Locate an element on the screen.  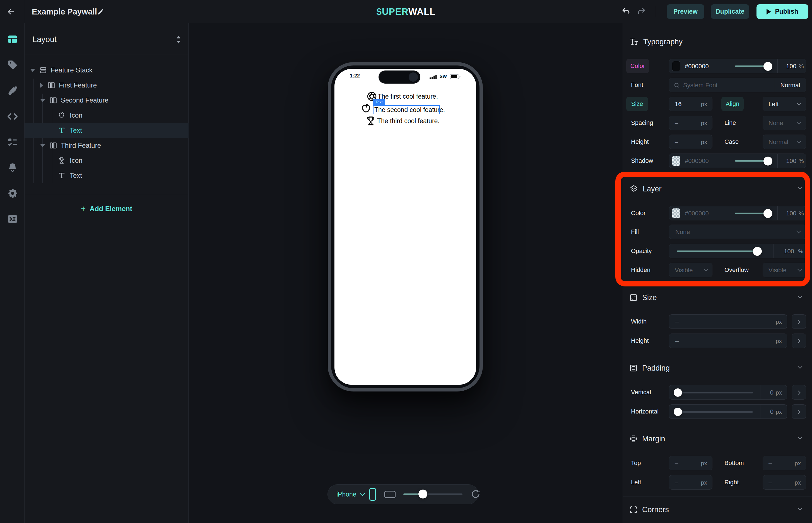
layer-color-slider-knob is located at coordinates (768, 213).